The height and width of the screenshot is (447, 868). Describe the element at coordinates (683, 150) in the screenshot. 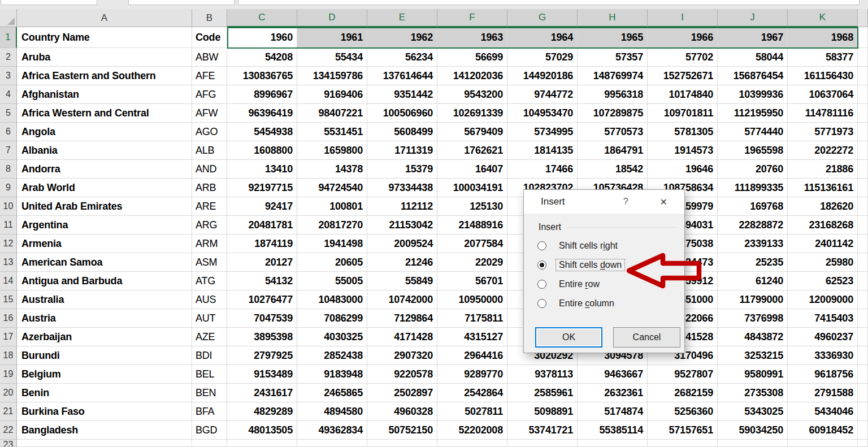

I see `cell-value: 1914573` at that location.